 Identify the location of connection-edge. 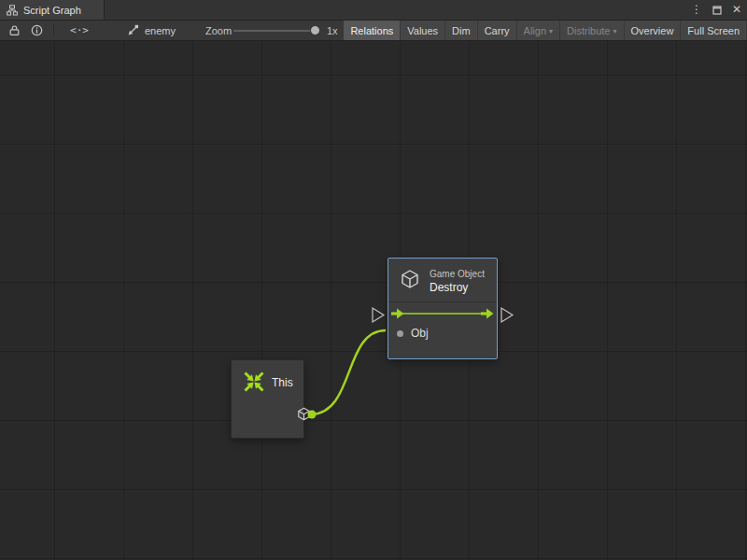
(349, 372).